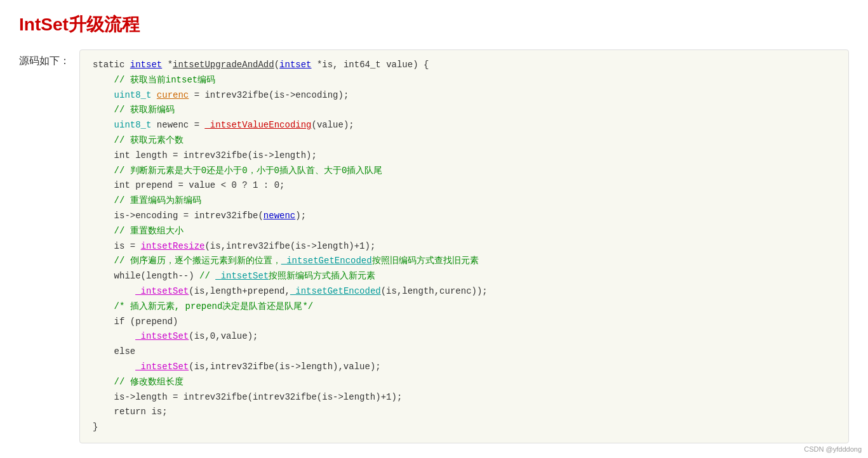 The width and height of the screenshot is (868, 458). What do you see at coordinates (464, 307) in the screenshot?
I see `code-line-17: /* 插入新元素, prepend决定是队首还是队尾*/` at bounding box center [464, 307].